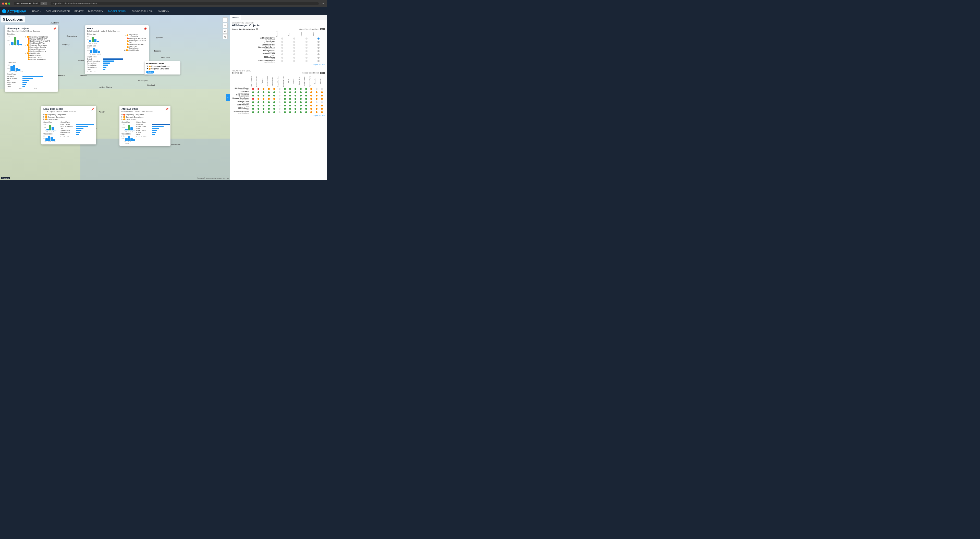 This screenshot has width=980, height=539. What do you see at coordinates (225, 37) in the screenshot?
I see `settings-map-button: ⚙` at bounding box center [225, 37].